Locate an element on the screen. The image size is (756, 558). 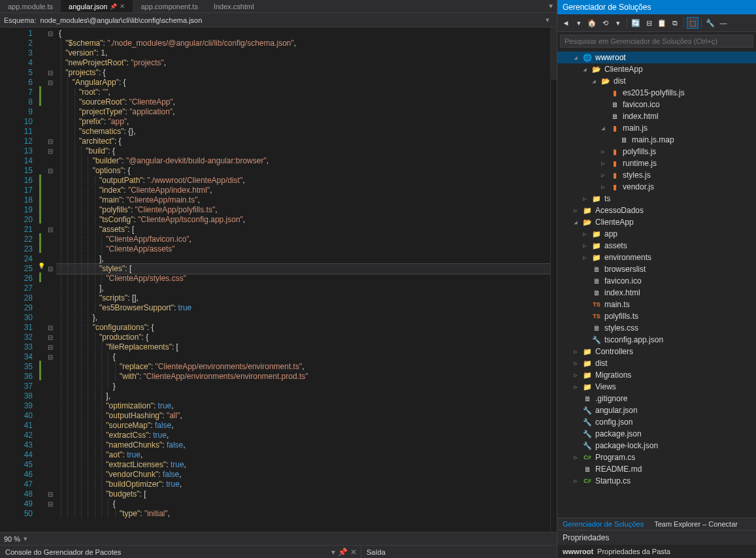
tree-node: 🗎styles.css is located at coordinates (657, 328).